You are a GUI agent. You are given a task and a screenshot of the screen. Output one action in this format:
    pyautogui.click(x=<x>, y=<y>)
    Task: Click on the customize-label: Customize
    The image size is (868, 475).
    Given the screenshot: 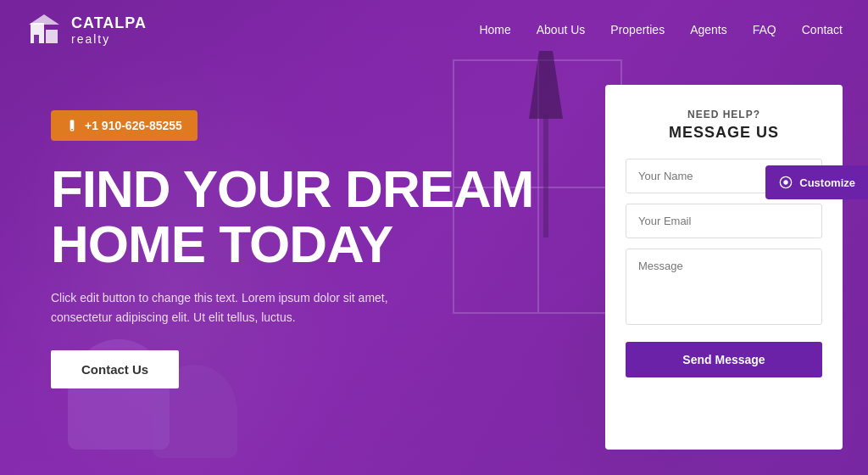 What is the action you would take?
    pyautogui.click(x=827, y=183)
    